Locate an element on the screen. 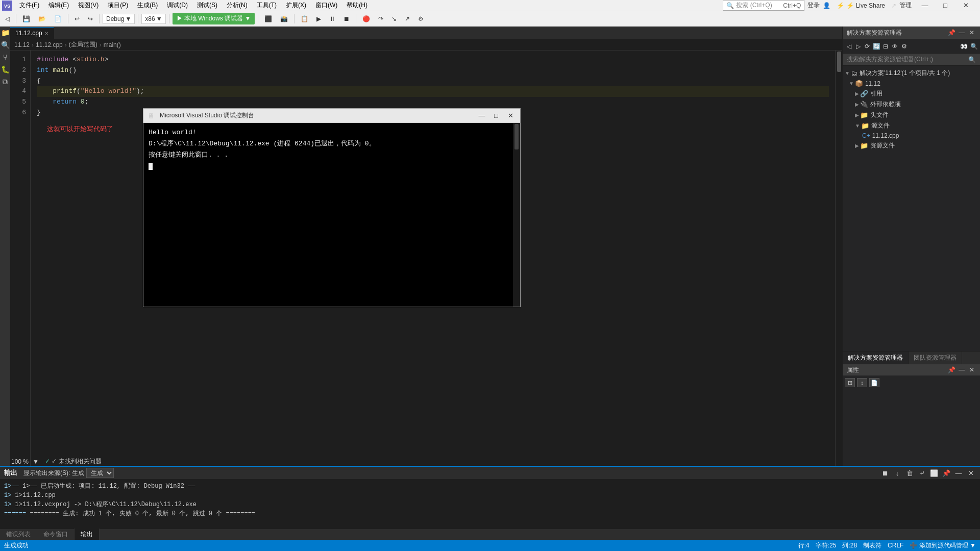 The width and height of the screenshot is (980, 551). console-scrollbar is located at coordinates (517, 215).